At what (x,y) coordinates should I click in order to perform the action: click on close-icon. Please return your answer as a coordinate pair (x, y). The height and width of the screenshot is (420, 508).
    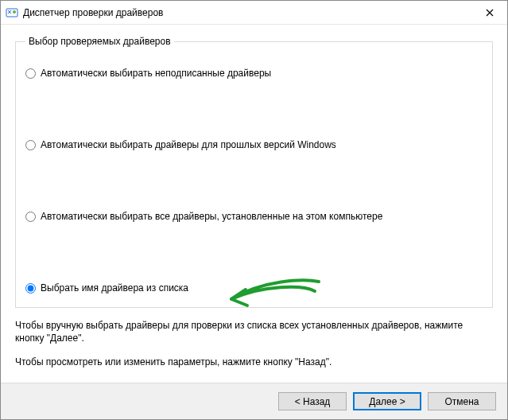
    Looking at the image, I should click on (490, 13).